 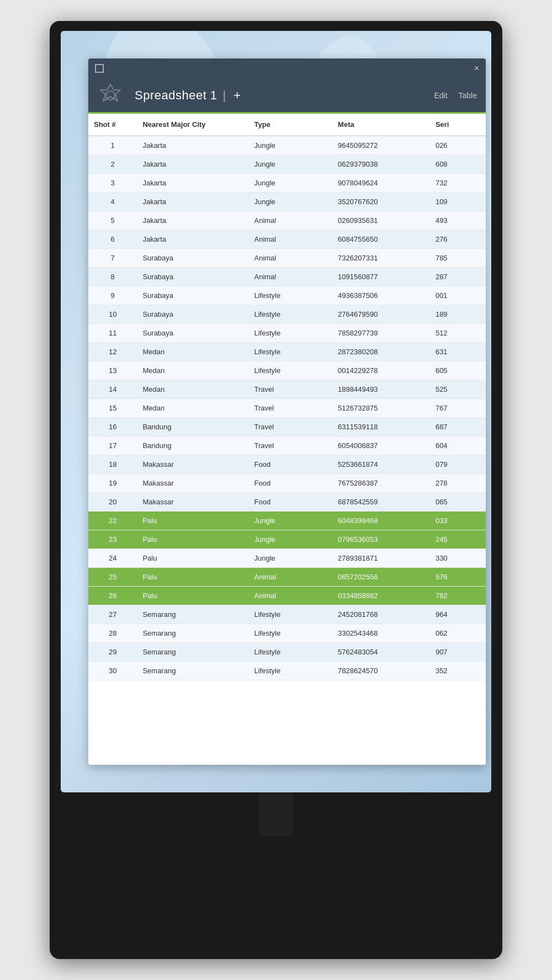 What do you see at coordinates (458, 577) in the screenshot?
I see `cell-serial: 576` at bounding box center [458, 577].